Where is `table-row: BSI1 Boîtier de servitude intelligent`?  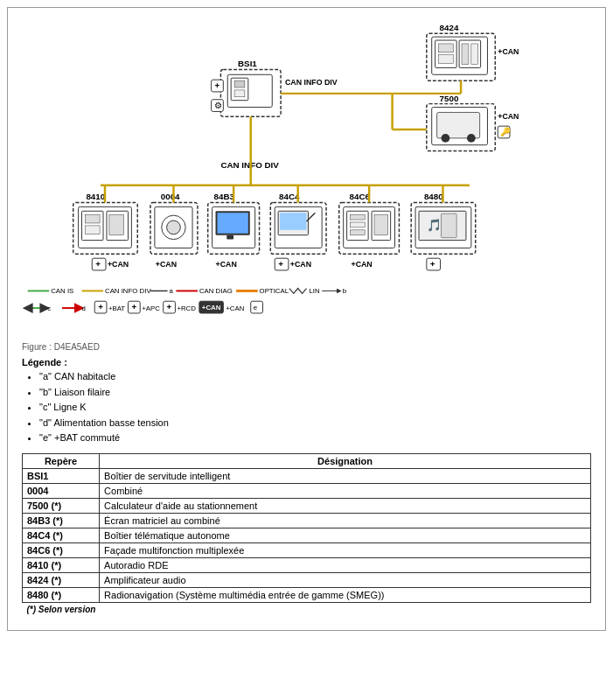
table-row: BSI1 Boîtier de servitude intelligent is located at coordinates (307, 476).